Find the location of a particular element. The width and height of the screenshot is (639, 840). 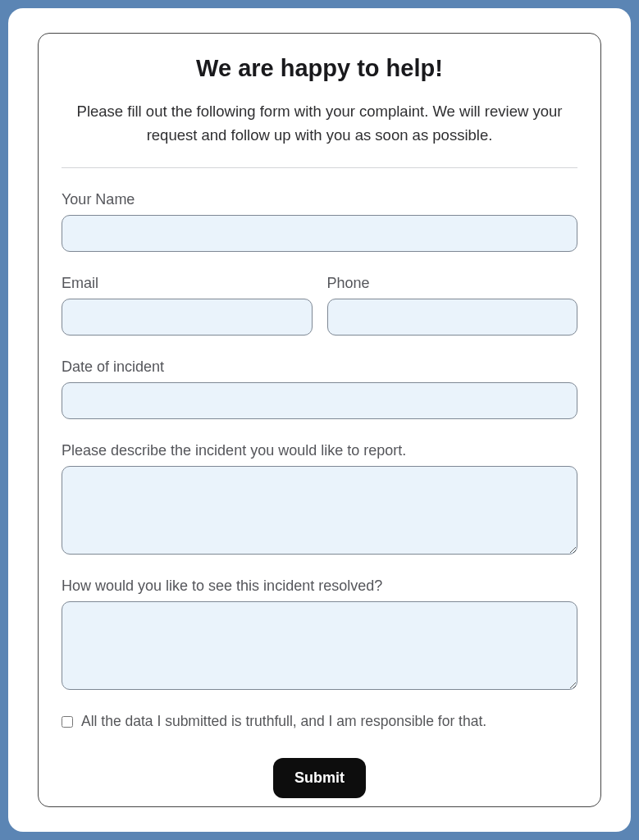

input-email is located at coordinates (187, 317).